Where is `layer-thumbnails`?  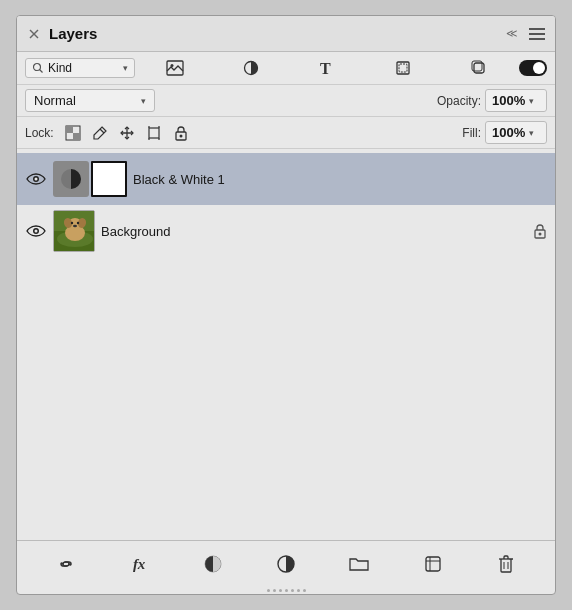 layer-thumbnails is located at coordinates (90, 179).